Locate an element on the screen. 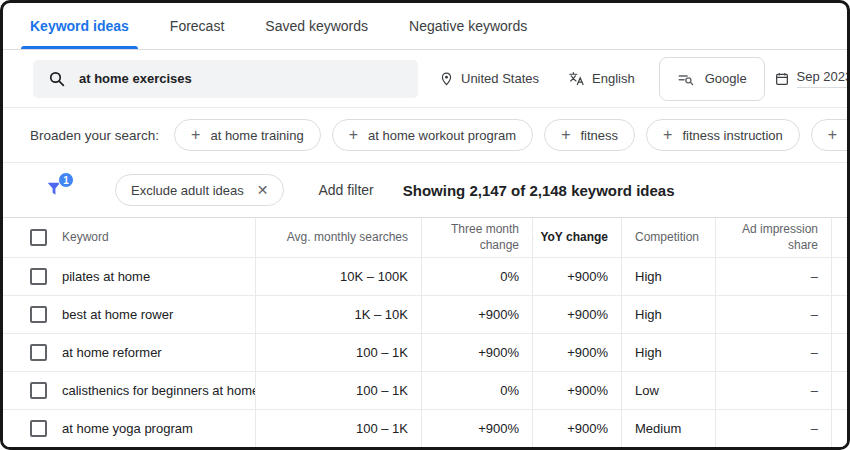 This screenshot has height=450, width=850. broaden-chip-at-home-workout-program: + at home workout program is located at coordinates (432, 135).